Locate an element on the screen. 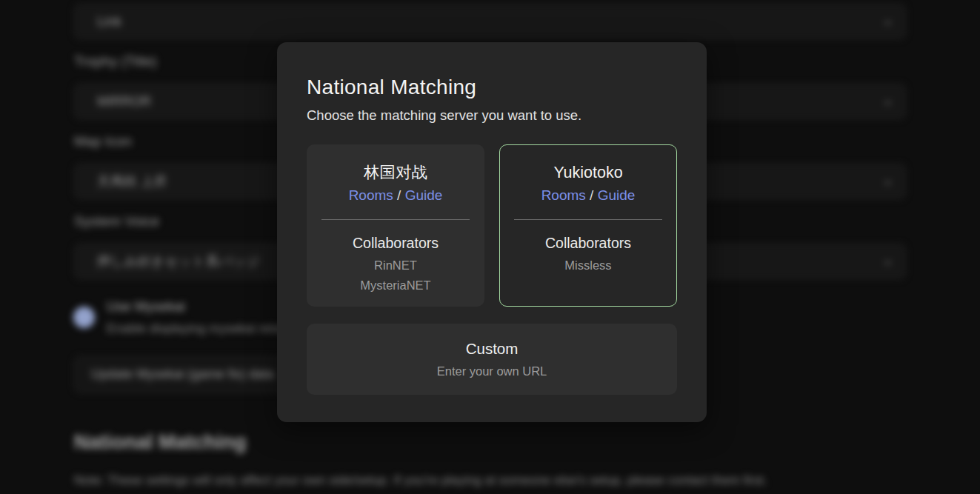 Image resolution: width=980 pixels, height=494 pixels. modal-title: National Matching is located at coordinates (492, 87).